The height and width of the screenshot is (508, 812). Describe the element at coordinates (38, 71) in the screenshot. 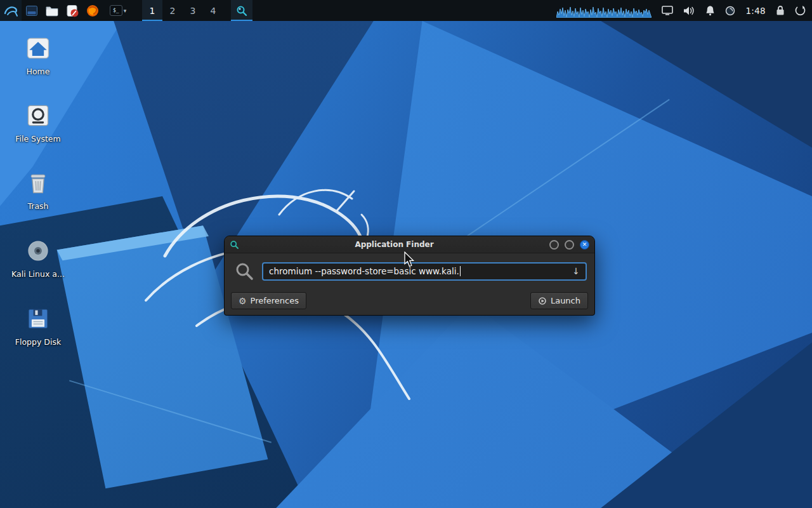

I see `desktop-icon-label: Home` at that location.